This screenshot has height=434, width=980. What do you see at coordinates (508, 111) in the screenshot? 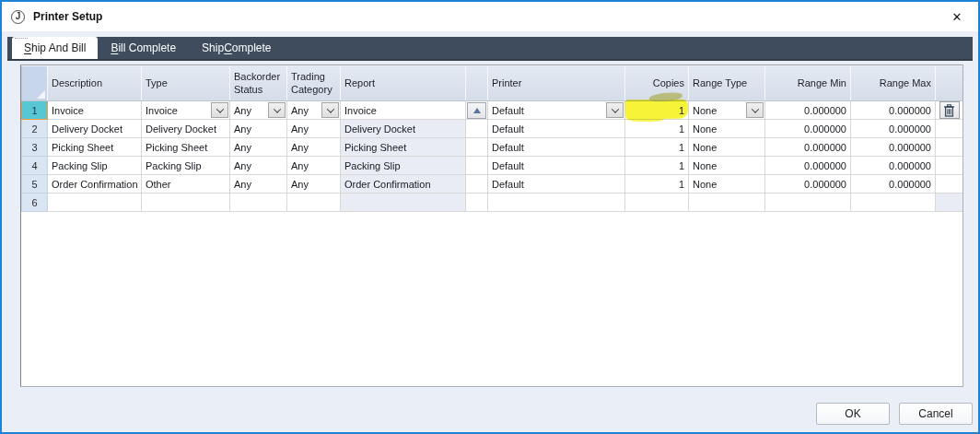
I see `cell-printer-value: Default` at bounding box center [508, 111].